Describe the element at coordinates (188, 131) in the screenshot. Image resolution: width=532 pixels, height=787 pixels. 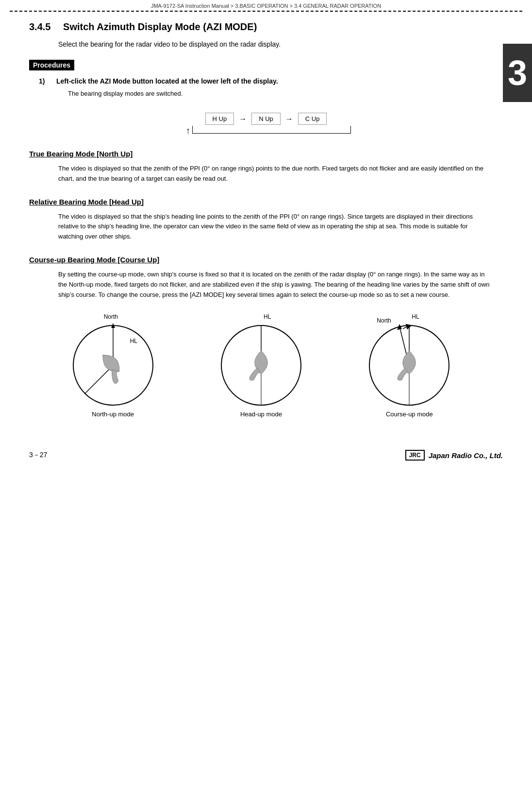
I see `cycle-arrow-icon: ↑` at that location.